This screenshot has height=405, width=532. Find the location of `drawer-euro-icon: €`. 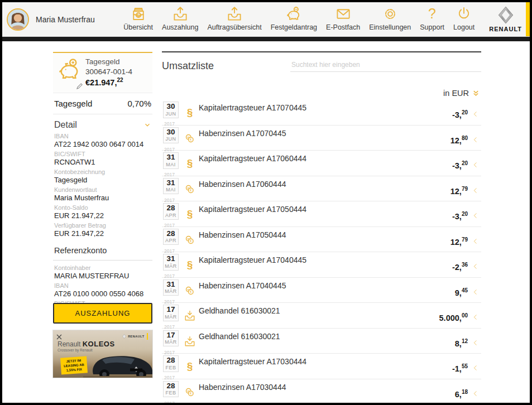

drawer-euro-icon: € is located at coordinates (138, 14).